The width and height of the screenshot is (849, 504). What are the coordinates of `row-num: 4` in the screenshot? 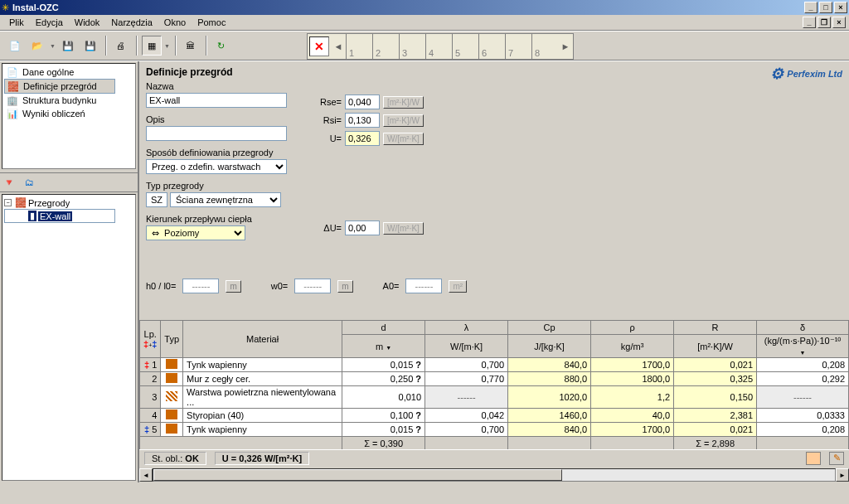 It's located at (151, 416).